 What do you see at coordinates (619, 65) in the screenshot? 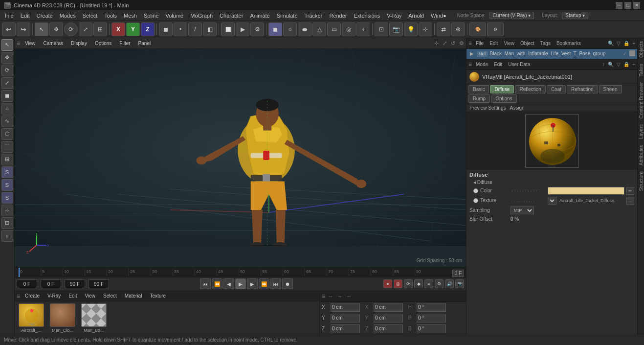
I see `attr-filter-icon: ▽` at bounding box center [619, 65].